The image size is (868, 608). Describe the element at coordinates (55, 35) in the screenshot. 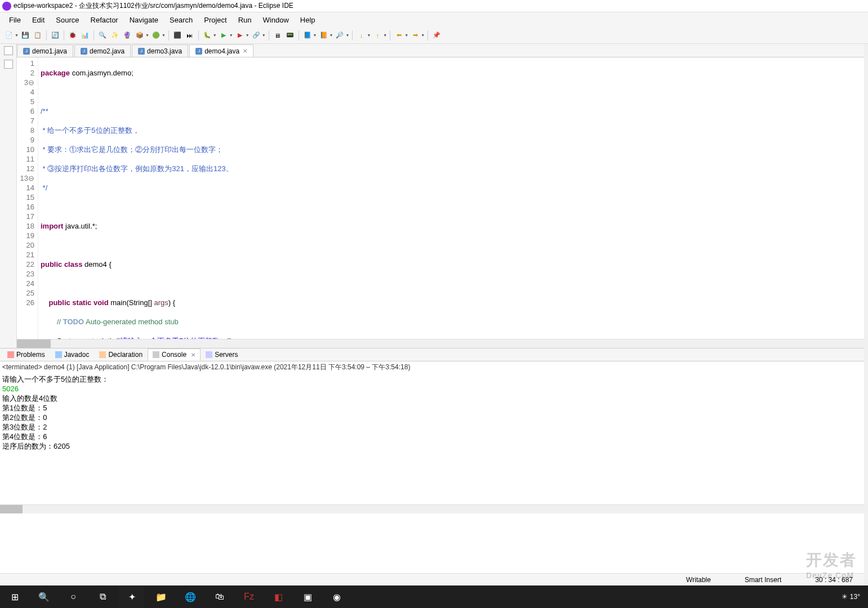

I see `switch-icon: 🔄` at that location.